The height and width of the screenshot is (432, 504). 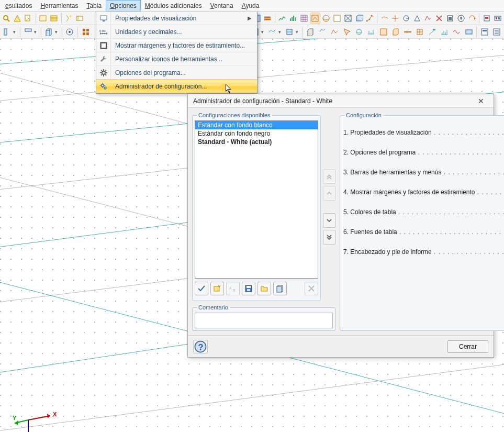 I want to click on list-item: Estándar con fondo blanco, so click(x=256, y=125).